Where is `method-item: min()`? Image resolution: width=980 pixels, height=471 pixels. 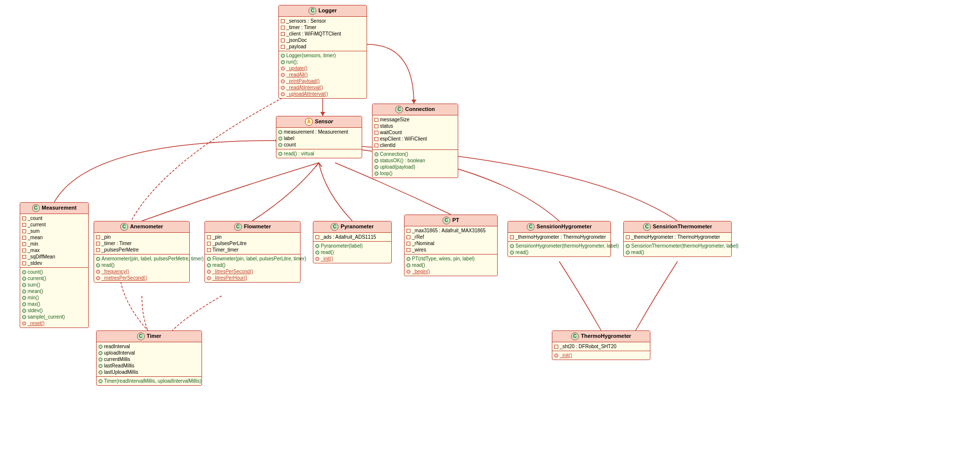 method-item: min() is located at coordinates (54, 298).